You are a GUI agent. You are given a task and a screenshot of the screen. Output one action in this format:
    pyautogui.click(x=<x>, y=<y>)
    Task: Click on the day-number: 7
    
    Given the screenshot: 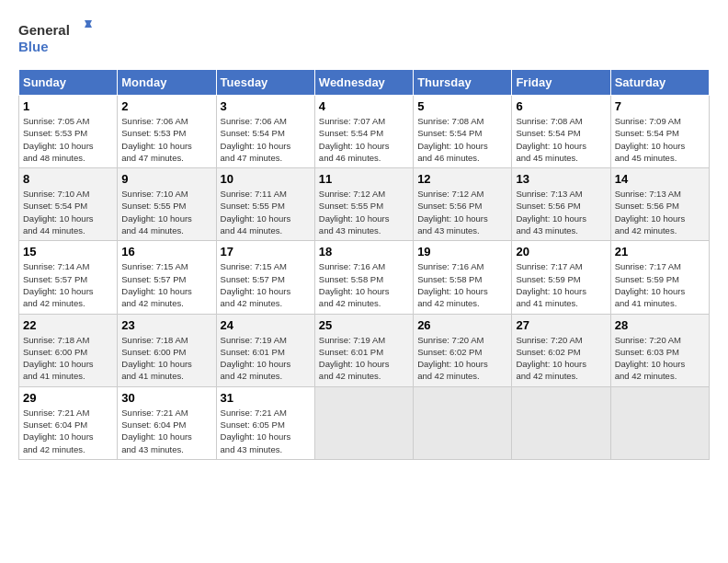 What is the action you would take?
    pyautogui.click(x=660, y=107)
    